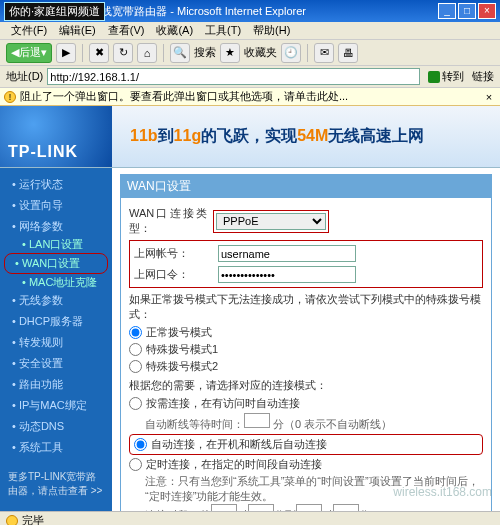 The image size is (500, 525). I want to click on panel-title: WAN口设置, so click(306, 186).